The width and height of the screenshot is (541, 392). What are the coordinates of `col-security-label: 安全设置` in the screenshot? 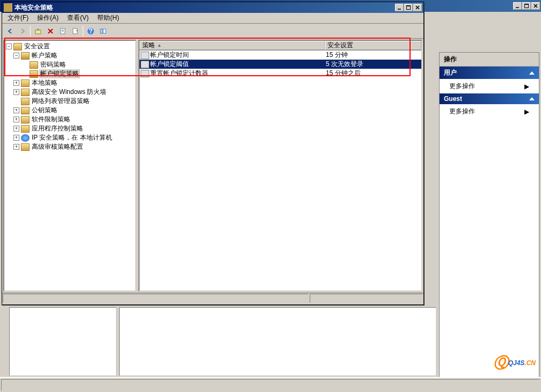 It's located at (340, 45).